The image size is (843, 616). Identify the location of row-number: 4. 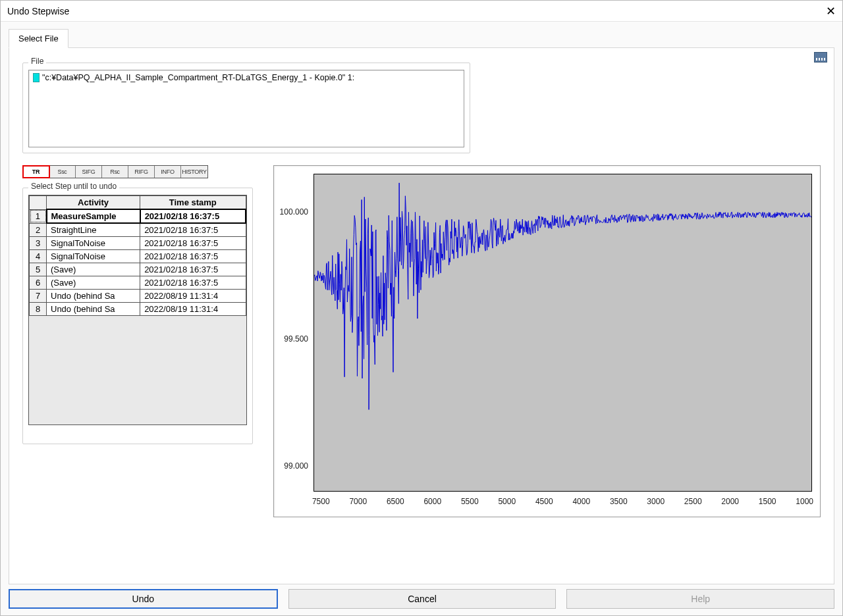
(38, 257).